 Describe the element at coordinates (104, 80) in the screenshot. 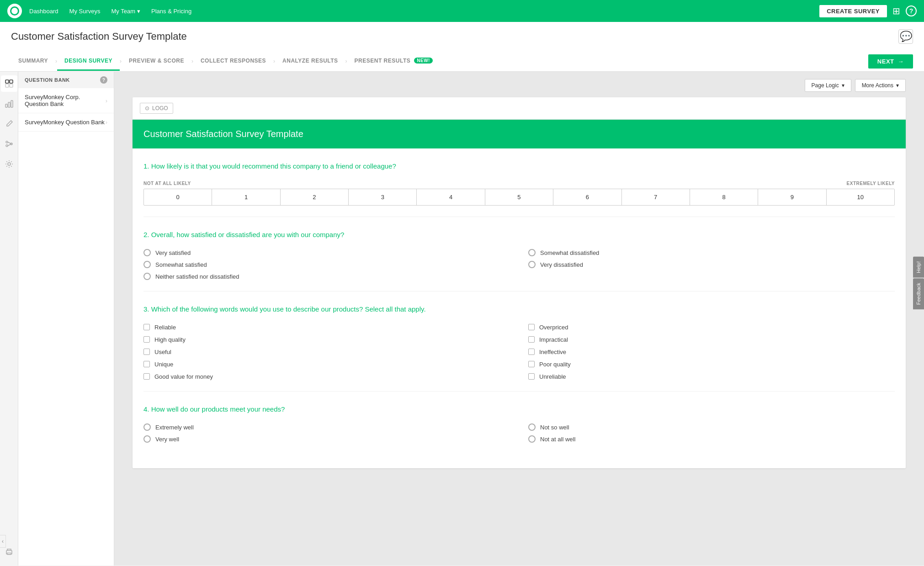

I see `question-bank-help-icon: ?` at that location.